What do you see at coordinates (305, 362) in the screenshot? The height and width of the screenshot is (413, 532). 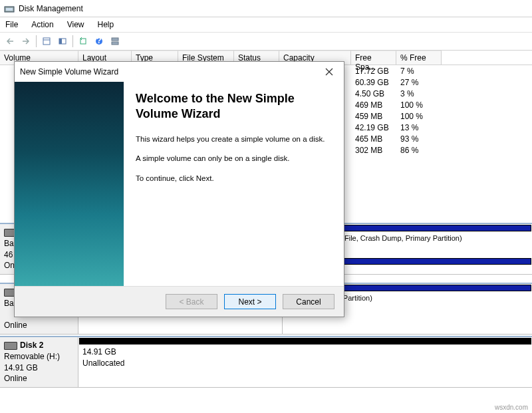 I see `disk2-graph: 14.91 GB Unallocated` at bounding box center [305, 362].